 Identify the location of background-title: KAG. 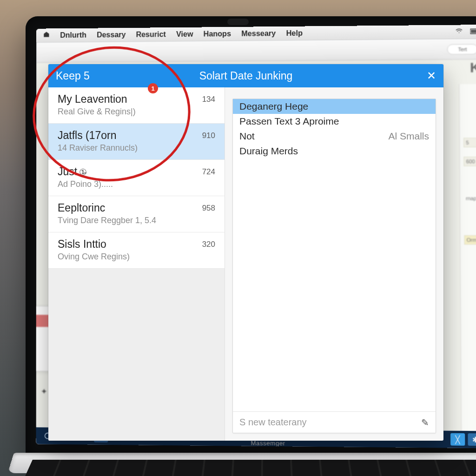
(473, 68).